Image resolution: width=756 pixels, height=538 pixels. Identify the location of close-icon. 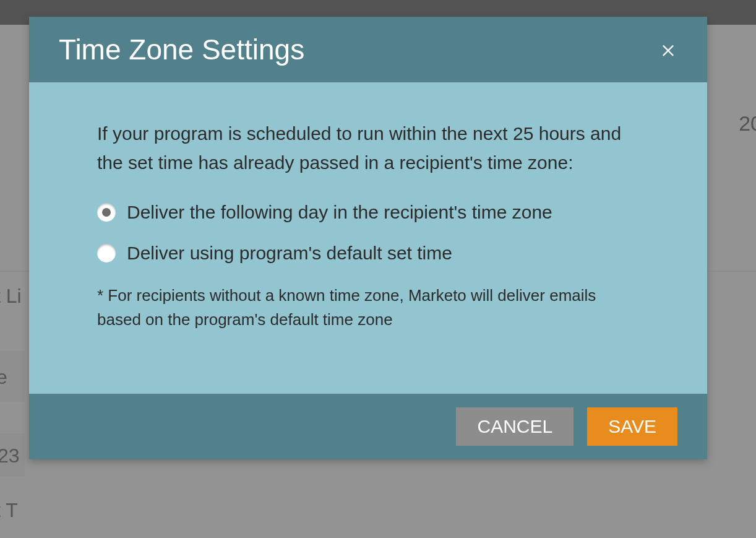
(668, 50).